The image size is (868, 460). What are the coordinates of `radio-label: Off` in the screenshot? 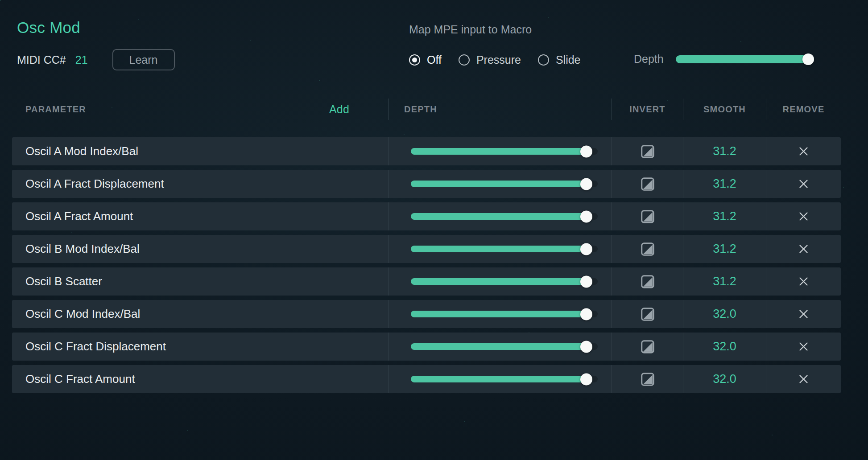 It's located at (434, 60).